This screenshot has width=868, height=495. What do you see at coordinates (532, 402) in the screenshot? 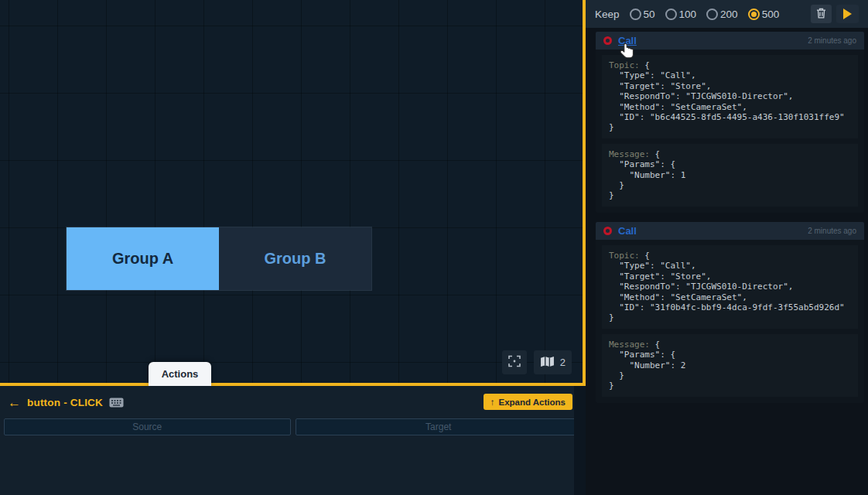
I see `expand-actions-label: Expand Actions` at bounding box center [532, 402].